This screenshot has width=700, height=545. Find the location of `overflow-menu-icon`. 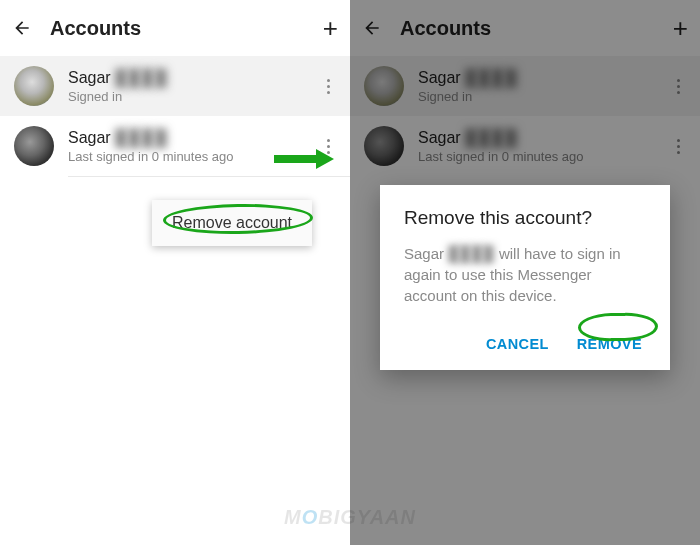

overflow-menu-icon is located at coordinates (328, 86).